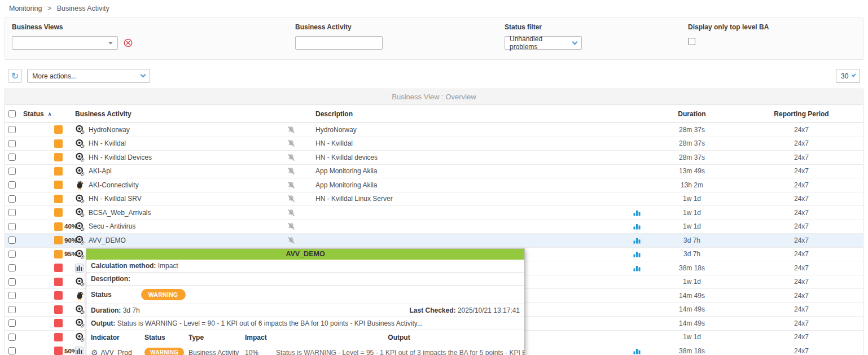 The width and height of the screenshot is (868, 355). I want to click on kpi-header-type: Type, so click(217, 338).